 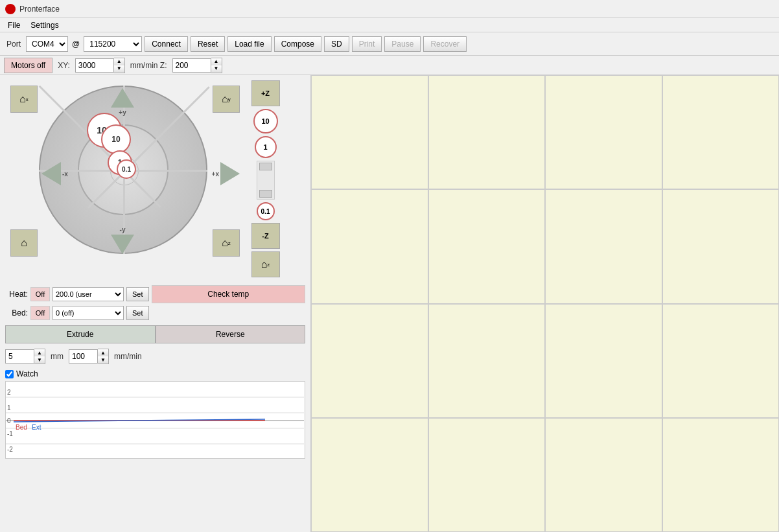 What do you see at coordinates (266, 236) in the screenshot?
I see `z-minus-button: -Z` at bounding box center [266, 236].